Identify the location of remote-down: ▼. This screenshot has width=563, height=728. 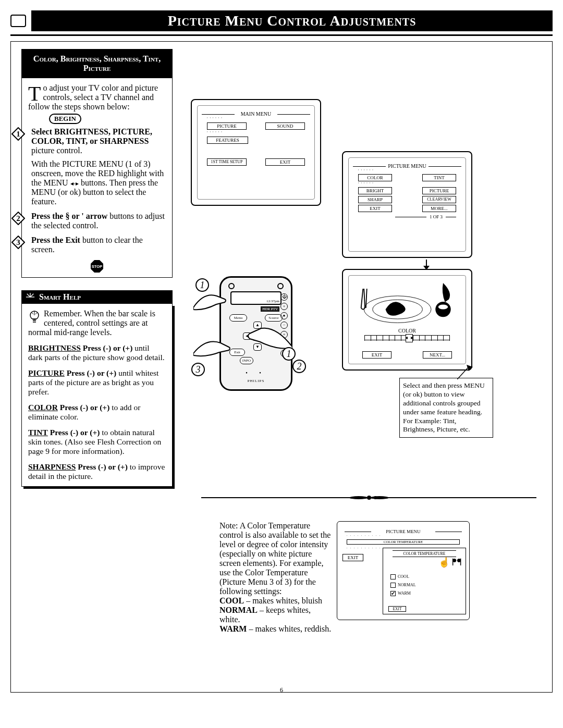
(258, 347).